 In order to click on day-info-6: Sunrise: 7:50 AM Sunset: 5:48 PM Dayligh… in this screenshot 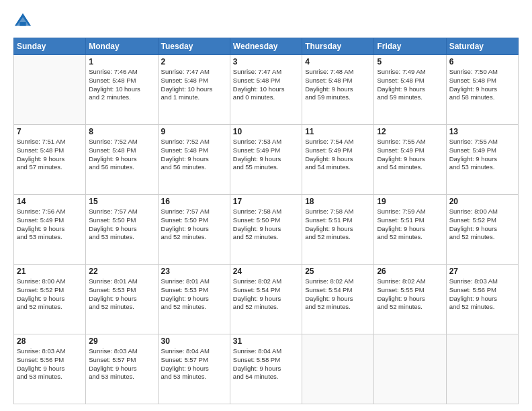, I will do `click(482, 85)`.